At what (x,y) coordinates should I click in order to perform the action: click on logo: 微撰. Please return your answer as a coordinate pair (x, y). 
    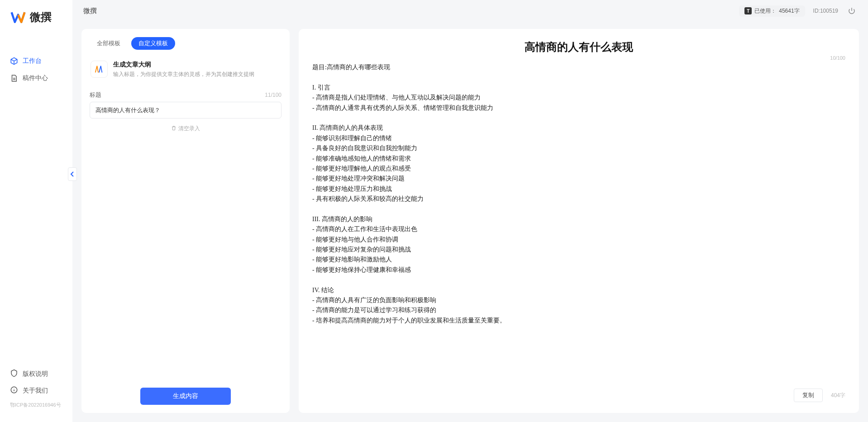
    Looking at the image, I should click on (36, 24).